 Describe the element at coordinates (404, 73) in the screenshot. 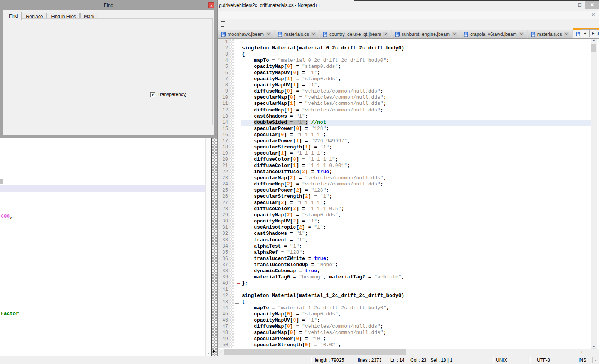

I see `code-line: 6 opacityMapUV[0] = "1";` at that location.